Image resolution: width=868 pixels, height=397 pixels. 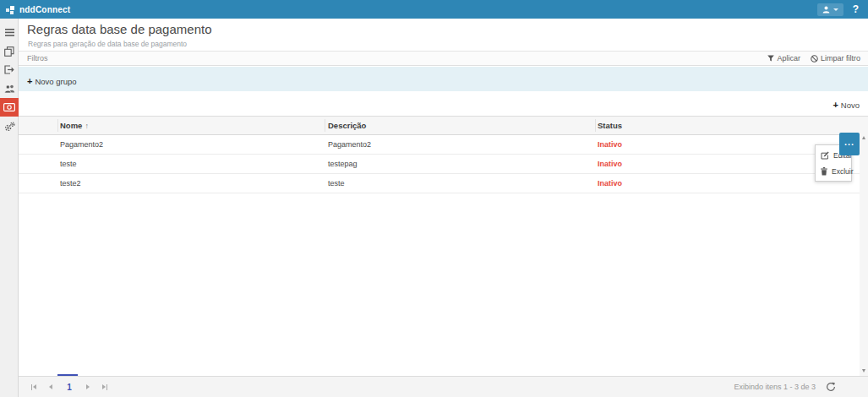 I want to click on help-button: ?, so click(x=855, y=9).